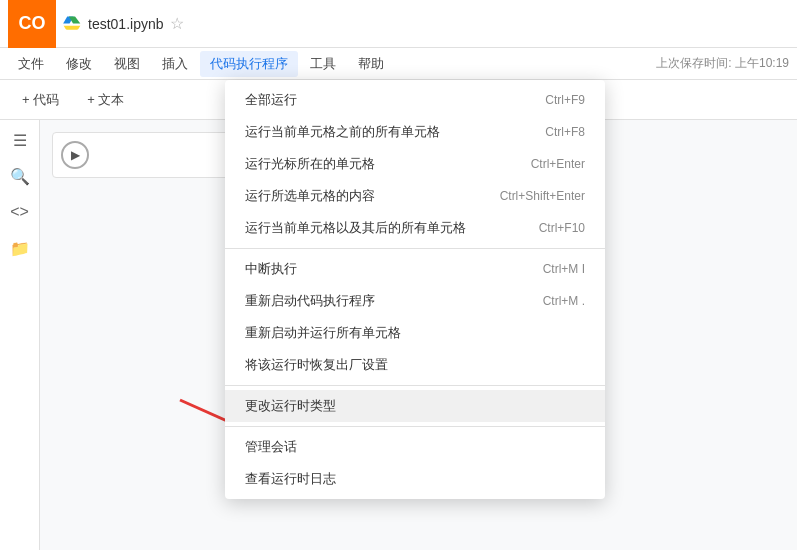 This screenshot has height=550, width=797. Describe the element at coordinates (415, 100) in the screenshot. I see `dropdown-item-run-all: 全部运行 Ctrl+F9` at that location.